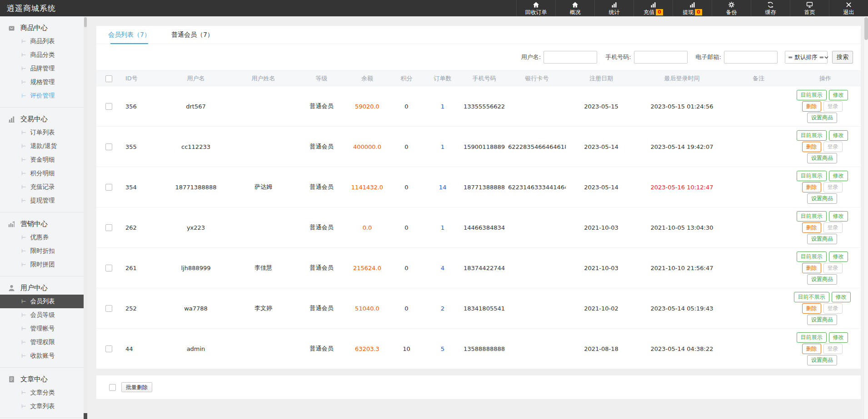  What do you see at coordinates (601, 309) in the screenshot?
I see `register-date: 2021-10-02` at bounding box center [601, 309].